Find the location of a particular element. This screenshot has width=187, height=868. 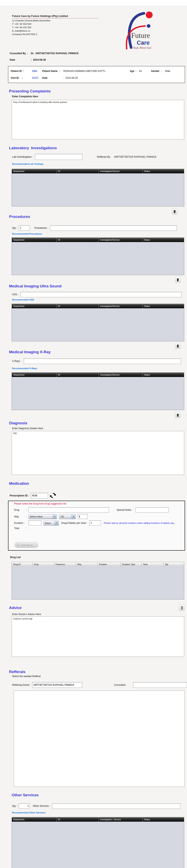

consultant-label: Consultant is located at coordinates (120, 685).